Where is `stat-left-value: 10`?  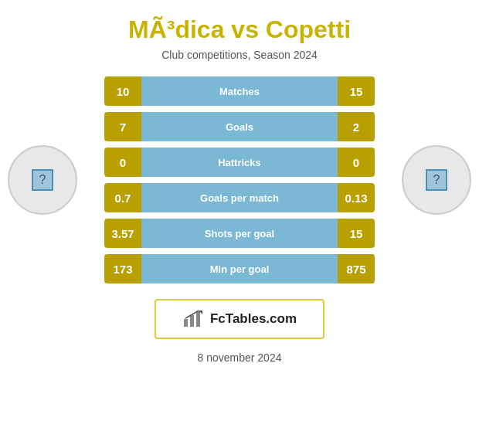
stat-left-value: 10 is located at coordinates (123, 91).